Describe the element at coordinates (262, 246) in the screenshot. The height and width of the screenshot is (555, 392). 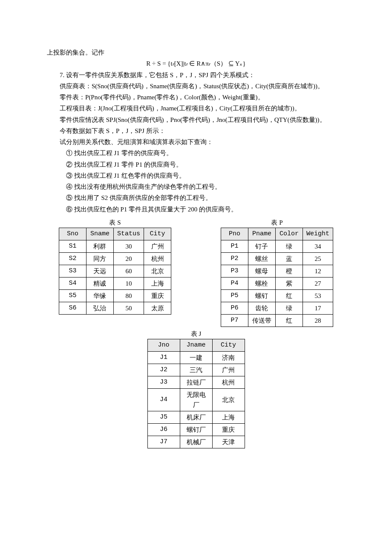
I see `table-cell: 钉子` at that location.